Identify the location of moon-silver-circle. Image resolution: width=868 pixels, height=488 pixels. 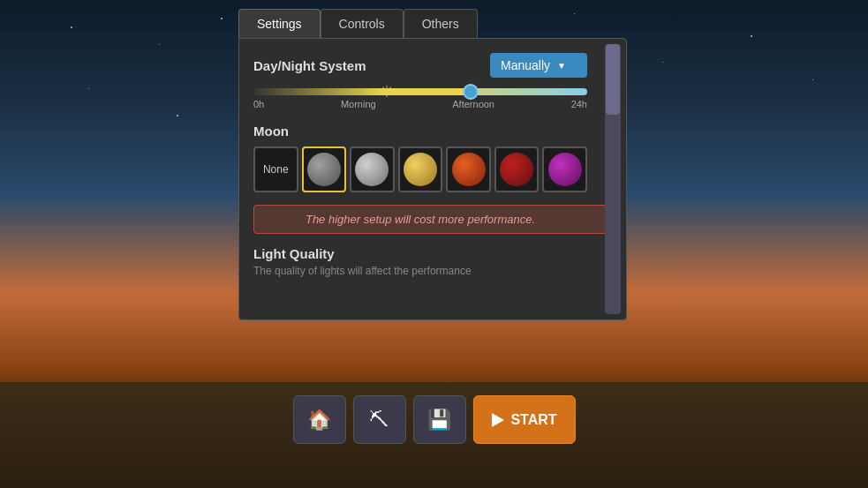
(372, 169).